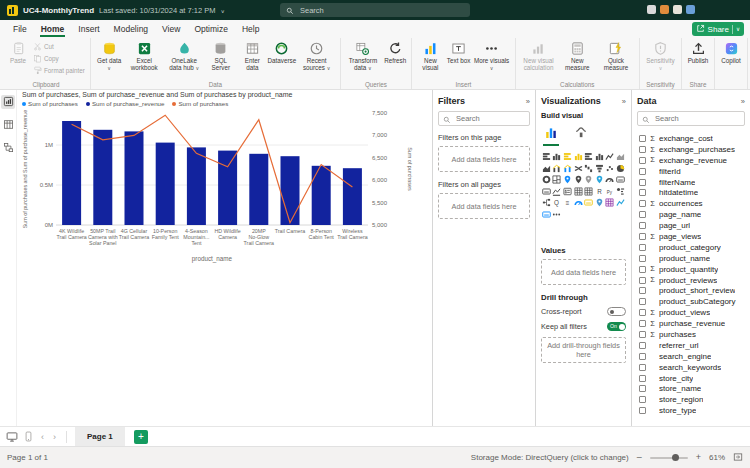 The height and width of the screenshot is (468, 750). Describe the element at coordinates (698, 458) in the screenshot. I see `zoom-in-button: +` at that location.